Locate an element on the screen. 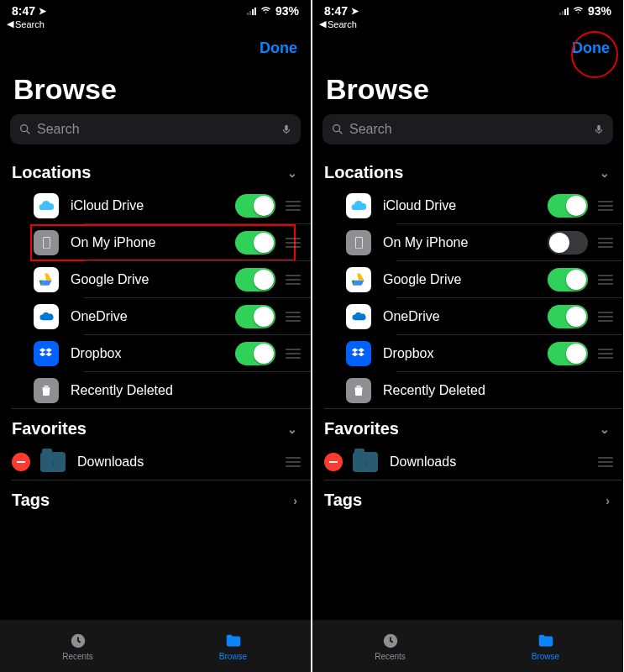 This screenshot has height=672, width=624. tab-recents-label: Recents is located at coordinates (390, 657).